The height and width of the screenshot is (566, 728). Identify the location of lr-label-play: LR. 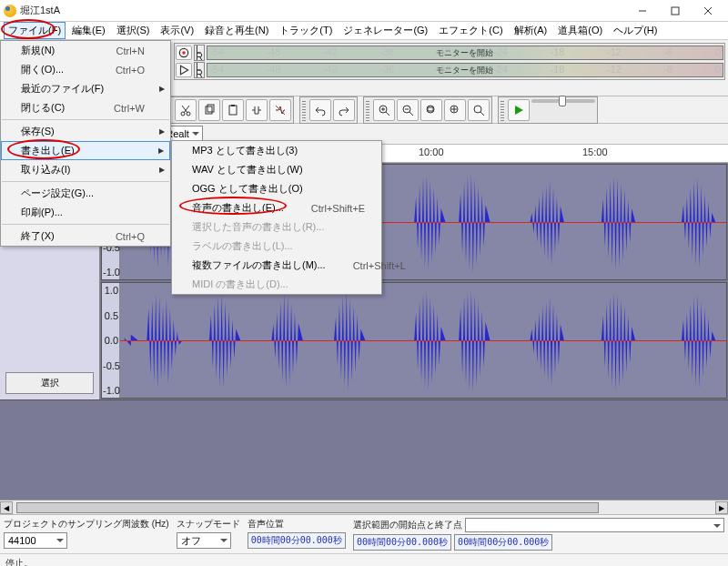
(199, 70).